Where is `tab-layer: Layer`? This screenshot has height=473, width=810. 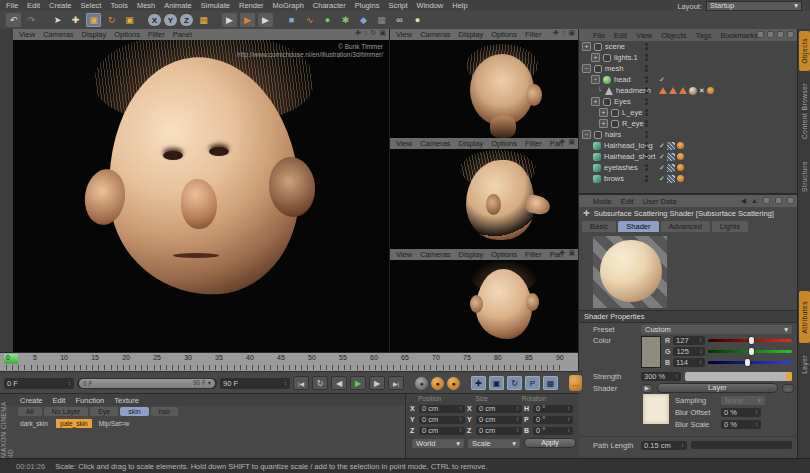 tab-layer: Layer is located at coordinates (804, 364).